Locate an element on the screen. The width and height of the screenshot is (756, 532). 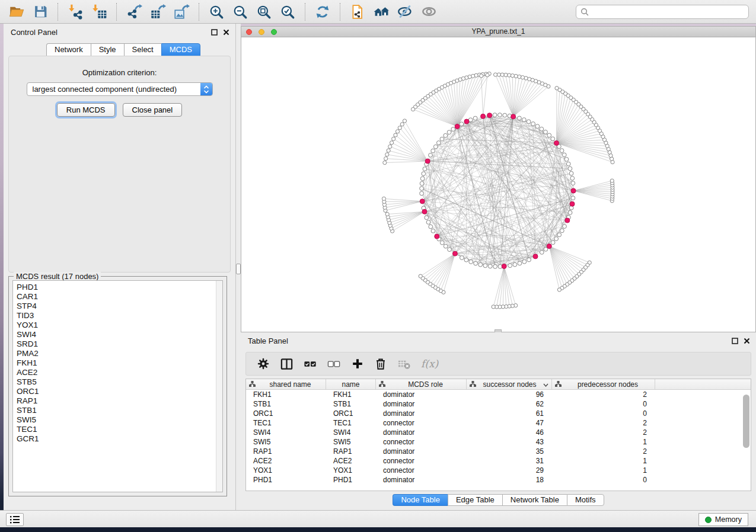
export-table-icon is located at coordinates (158, 12).